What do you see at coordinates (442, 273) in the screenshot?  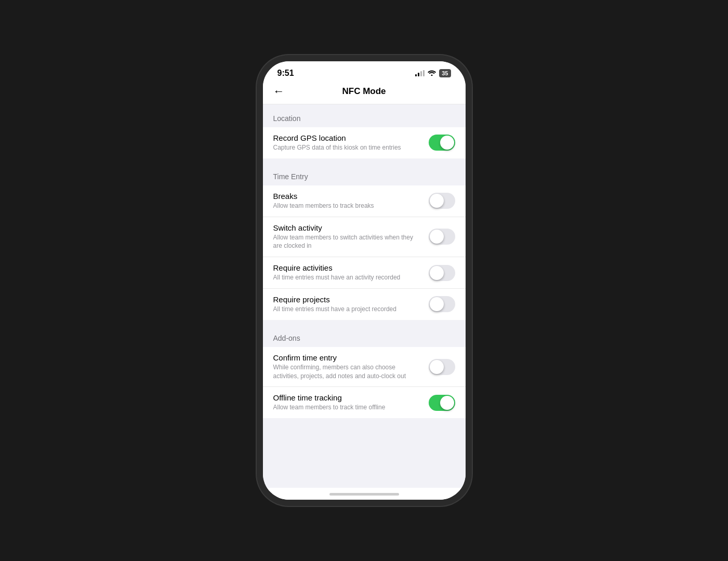 I see `toggle-require-activities` at bounding box center [442, 273].